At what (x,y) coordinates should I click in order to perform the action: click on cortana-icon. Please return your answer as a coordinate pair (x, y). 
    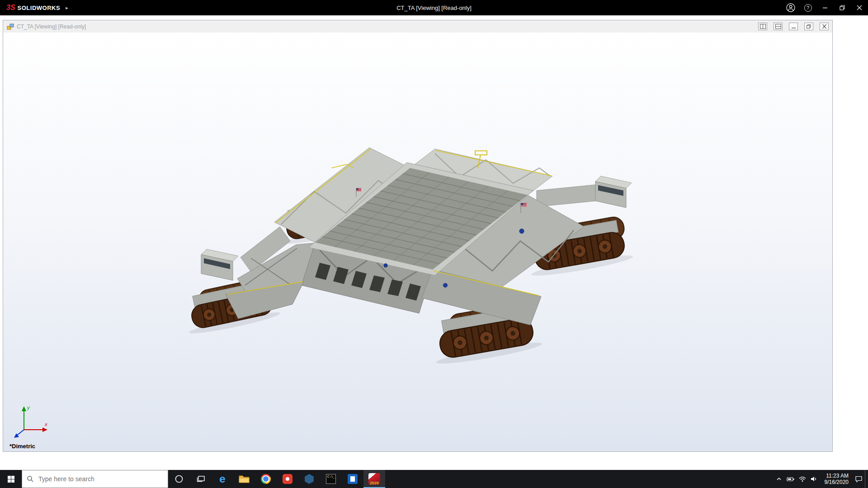
    Looking at the image, I should click on (179, 479).